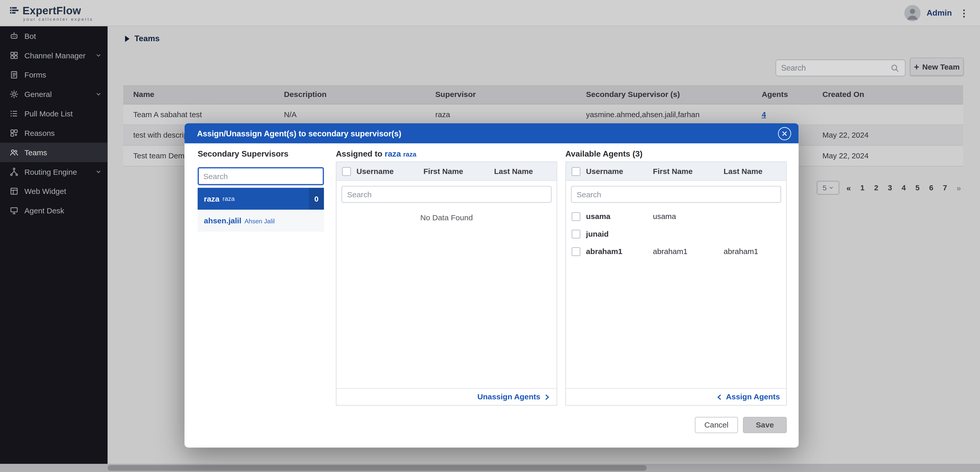 This screenshot has width=980, height=472. Describe the element at coordinates (676, 298) in the screenshot. I see `available-panel-body: usama usama junaid abraham1 abraham1 abr…` at that location.